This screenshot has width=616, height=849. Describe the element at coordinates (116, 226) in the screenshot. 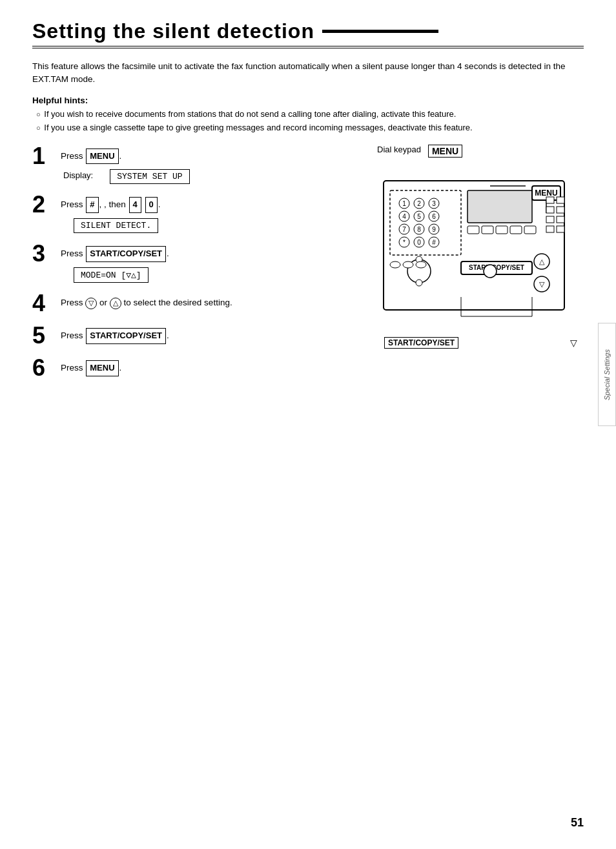

I see `step2-display: SILENT DETECT.` at that location.